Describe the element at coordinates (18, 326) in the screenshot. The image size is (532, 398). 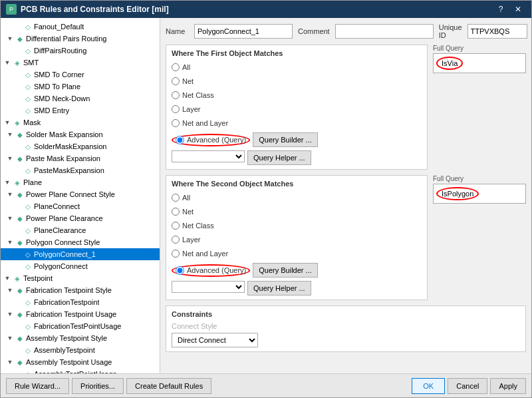
I see `expand-icon-fab-testpoint-usage2` at that location.